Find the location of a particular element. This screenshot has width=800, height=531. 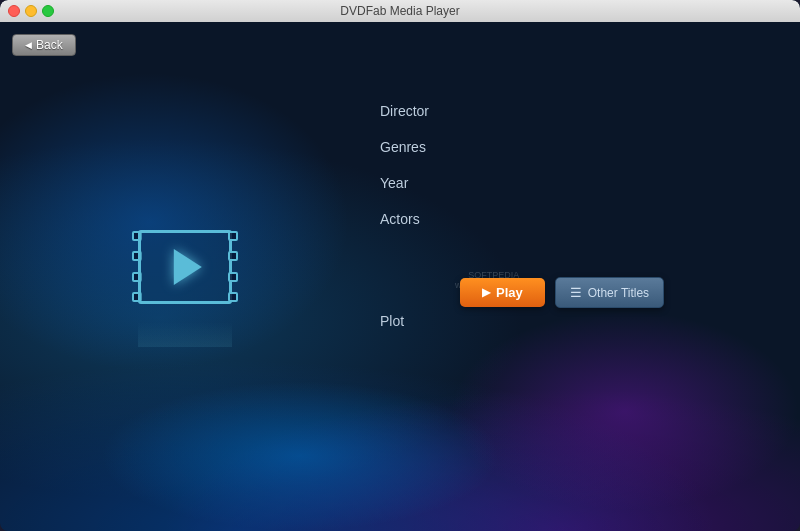

year-field: Year is located at coordinates (404, 183).